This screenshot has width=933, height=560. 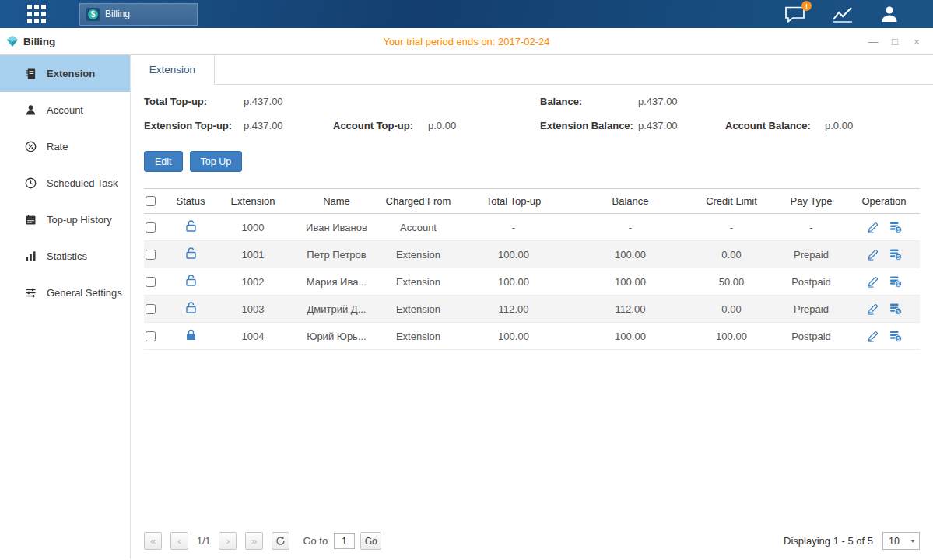 I want to click on sidebar-item-extension: Extension, so click(x=65, y=73).